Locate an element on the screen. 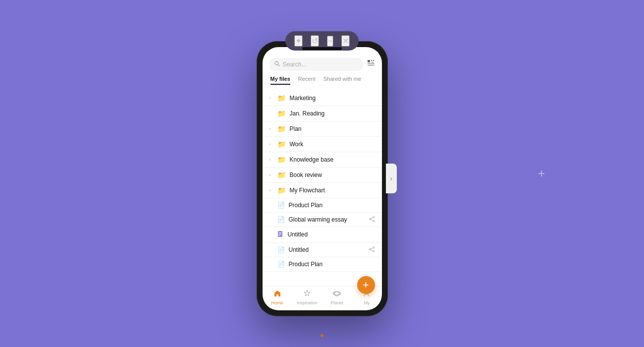 The width and height of the screenshot is (644, 347). phone-notch is located at coordinates (322, 49).